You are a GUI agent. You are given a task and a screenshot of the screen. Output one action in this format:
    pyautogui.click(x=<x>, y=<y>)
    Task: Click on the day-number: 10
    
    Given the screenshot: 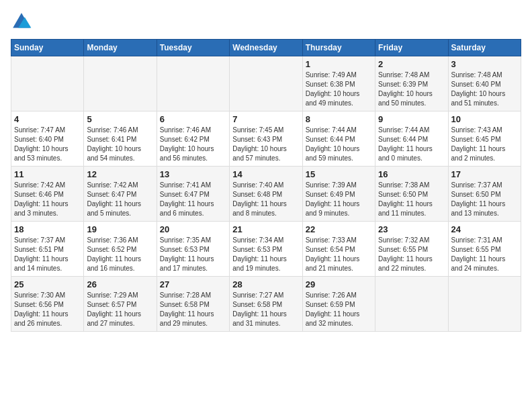 What is the action you would take?
    pyautogui.click(x=485, y=120)
    